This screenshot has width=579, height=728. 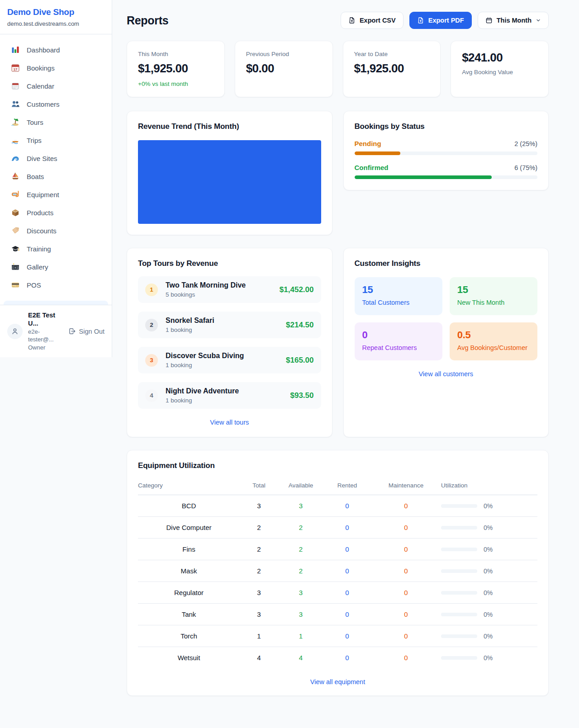 I want to click on sidebar-nav: Dashboard 17 Bookings Calendar Customers…, so click(x=56, y=167).